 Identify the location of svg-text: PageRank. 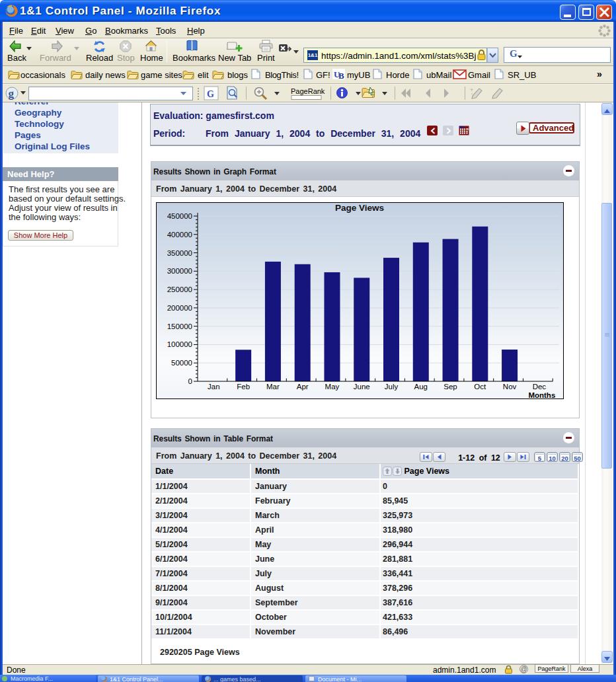
(308, 91).